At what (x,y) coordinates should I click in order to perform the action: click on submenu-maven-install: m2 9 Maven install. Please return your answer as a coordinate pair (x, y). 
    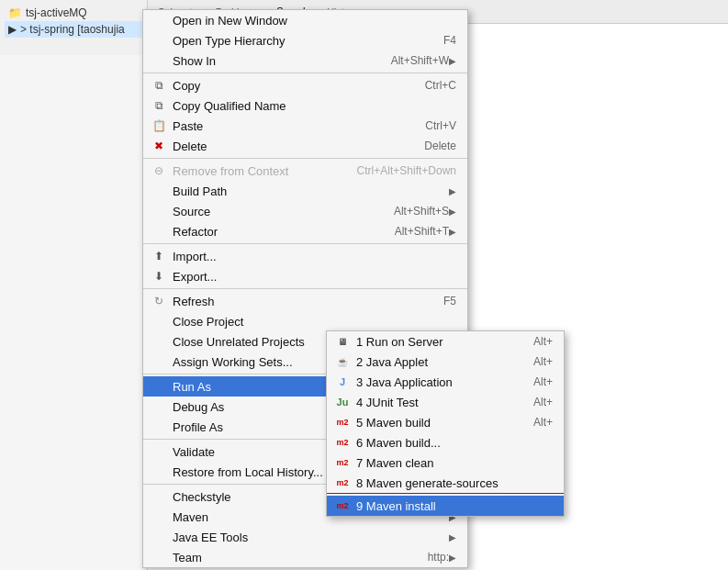
    Looking at the image, I should click on (445, 506).